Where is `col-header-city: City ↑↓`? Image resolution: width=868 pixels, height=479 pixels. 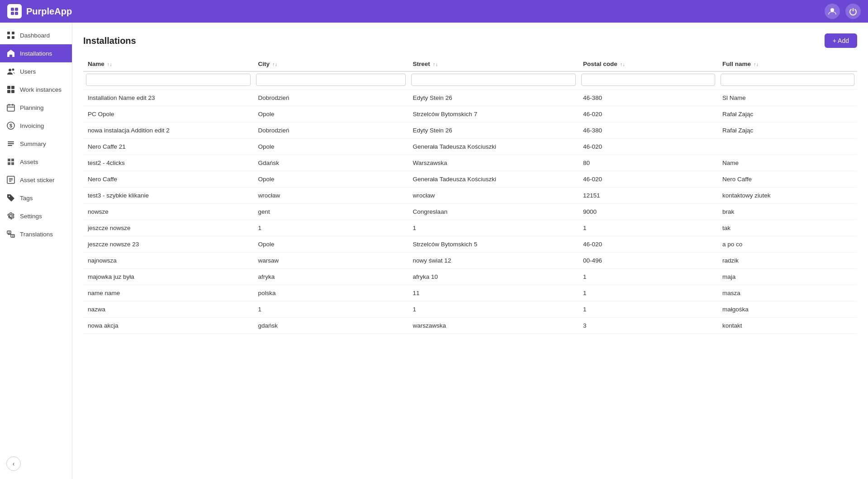 col-header-city: City ↑↓ is located at coordinates (331, 64).